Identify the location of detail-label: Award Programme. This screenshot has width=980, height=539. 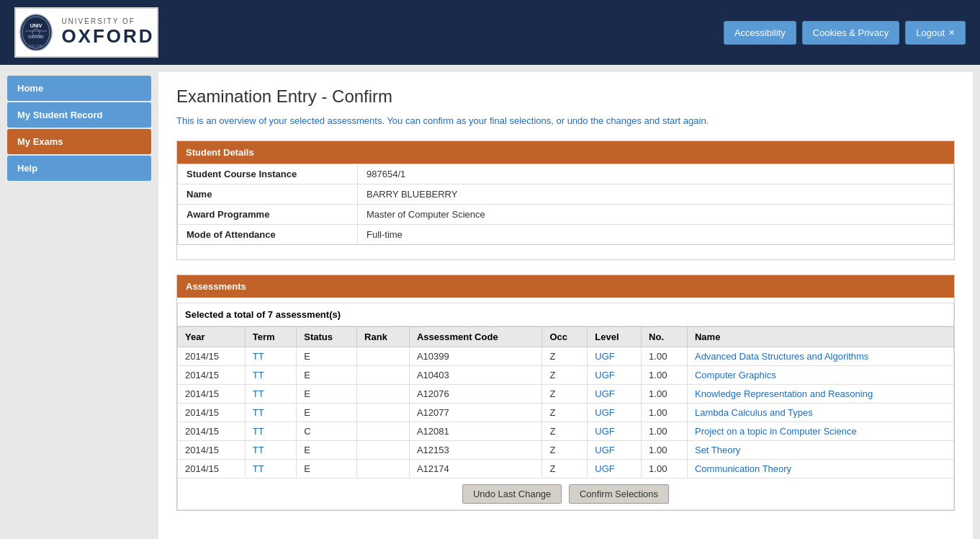
(268, 215).